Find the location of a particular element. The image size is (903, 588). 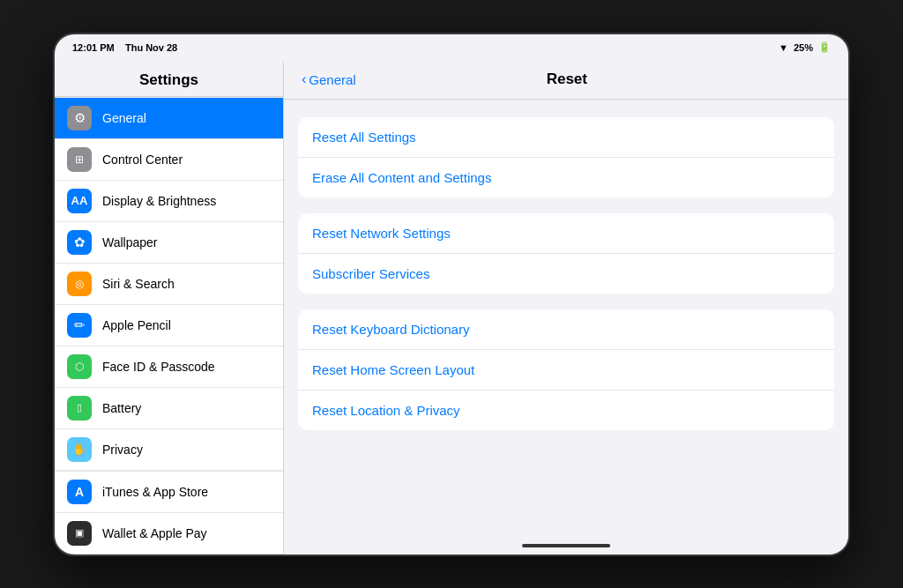

main-page-title: Reset is located at coordinates (567, 79).